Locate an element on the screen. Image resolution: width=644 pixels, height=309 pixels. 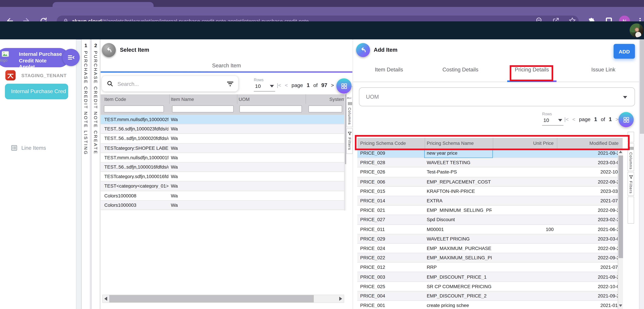
table-row: TESTcategory:SHOPEE LABEL Ar...Wa is located at coordinates (222, 148).